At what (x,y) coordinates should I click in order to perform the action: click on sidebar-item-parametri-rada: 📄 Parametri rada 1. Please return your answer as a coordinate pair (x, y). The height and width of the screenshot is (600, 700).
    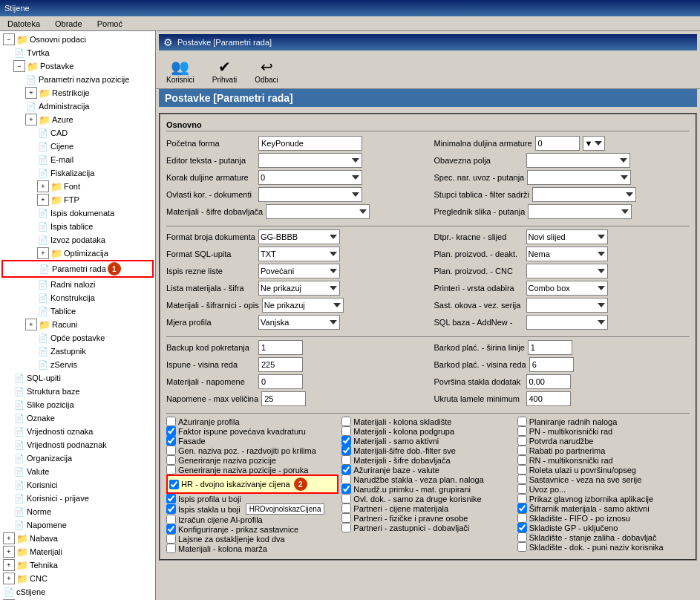
    Looking at the image, I should click on (77, 269).